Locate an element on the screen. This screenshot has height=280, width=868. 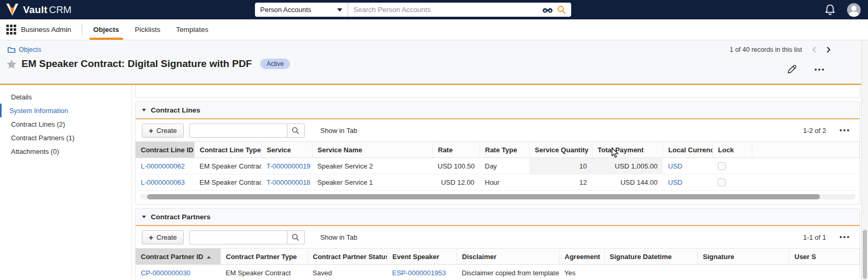
cell-rate: USD 12.00 is located at coordinates (456, 182).